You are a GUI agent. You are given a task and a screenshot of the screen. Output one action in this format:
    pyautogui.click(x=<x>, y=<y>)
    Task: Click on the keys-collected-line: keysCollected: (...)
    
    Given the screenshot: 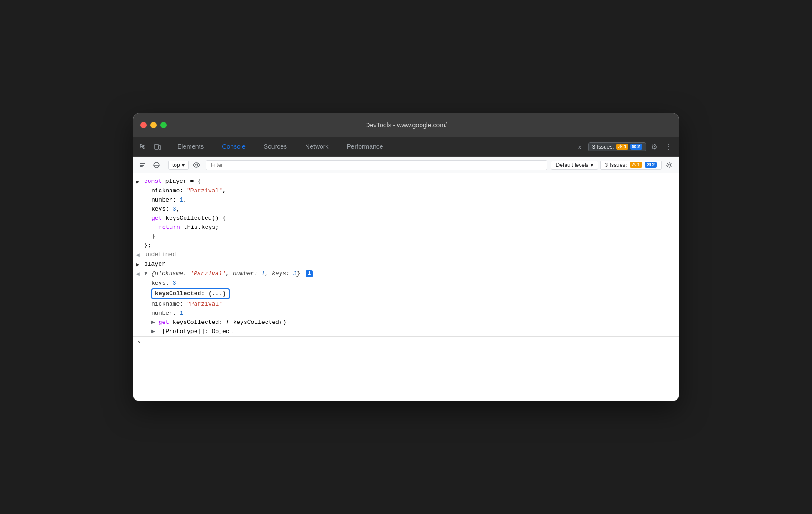 What is the action you would take?
    pyautogui.click(x=412, y=294)
    